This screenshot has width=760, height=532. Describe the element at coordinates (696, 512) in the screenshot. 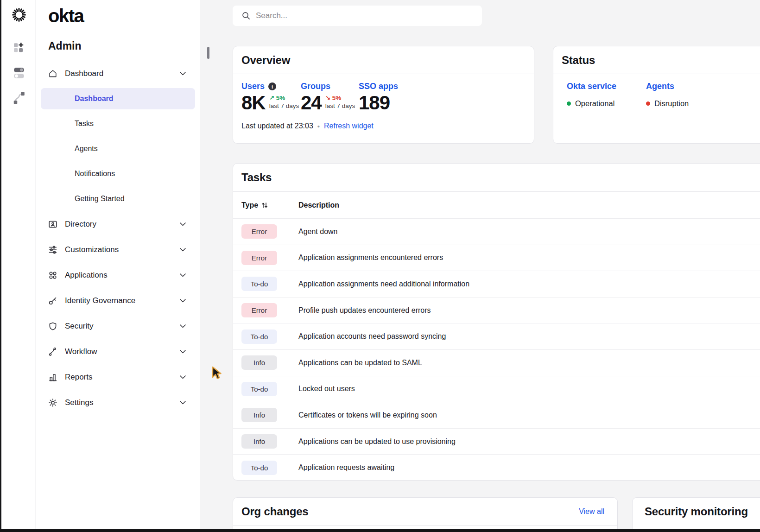

I see `security-monitoring-title: Security monitoring` at that location.